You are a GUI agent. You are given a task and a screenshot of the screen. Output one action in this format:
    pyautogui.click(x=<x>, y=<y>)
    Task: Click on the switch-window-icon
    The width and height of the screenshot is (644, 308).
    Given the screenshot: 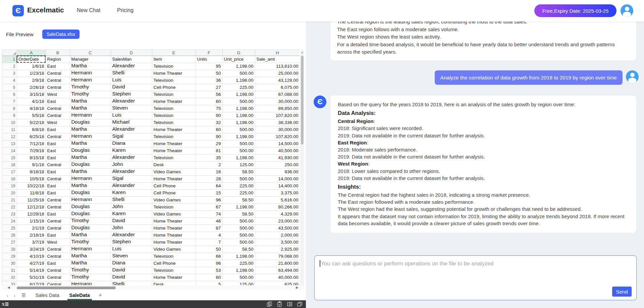 What is the action you would take?
    pyautogui.click(x=300, y=304)
    